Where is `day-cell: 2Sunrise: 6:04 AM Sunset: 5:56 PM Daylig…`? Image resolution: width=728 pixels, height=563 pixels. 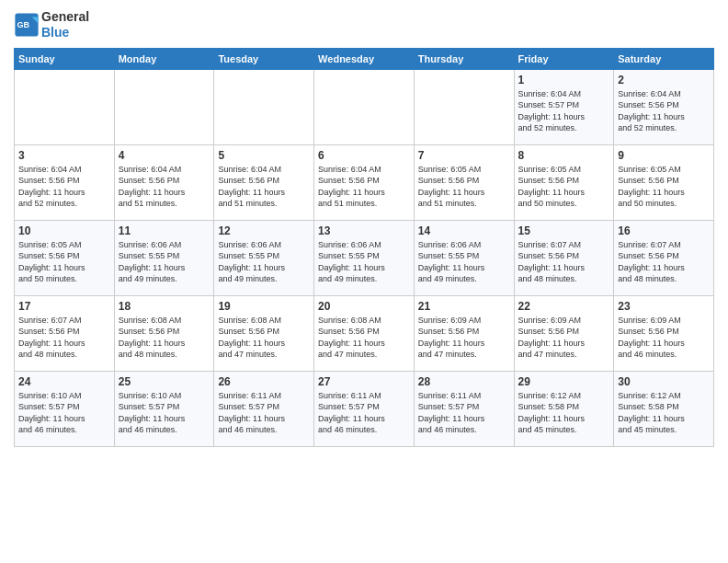
day-cell: 2Sunrise: 6:04 AM Sunset: 5:56 PM Daylig… is located at coordinates (664, 107).